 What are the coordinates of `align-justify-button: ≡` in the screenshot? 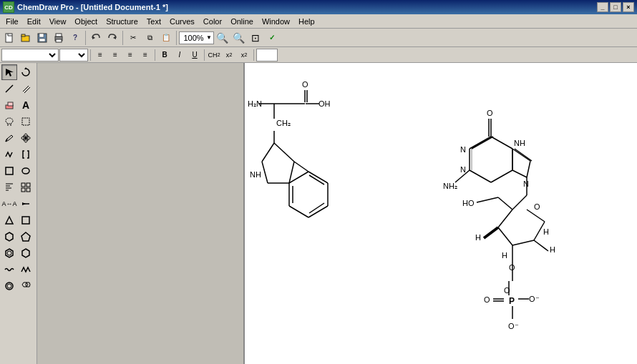 It's located at (145, 55).